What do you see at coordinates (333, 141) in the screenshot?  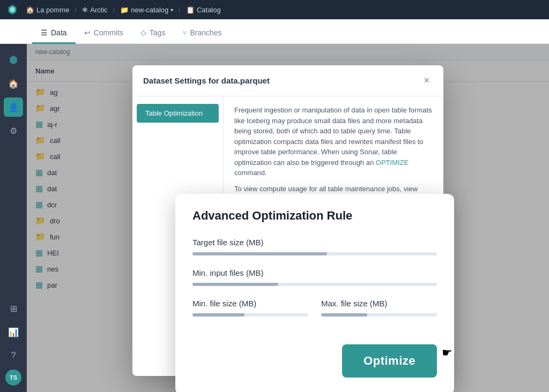 I see `description-text: Frequent ingestion or manipulation of da…` at bounding box center [333, 141].